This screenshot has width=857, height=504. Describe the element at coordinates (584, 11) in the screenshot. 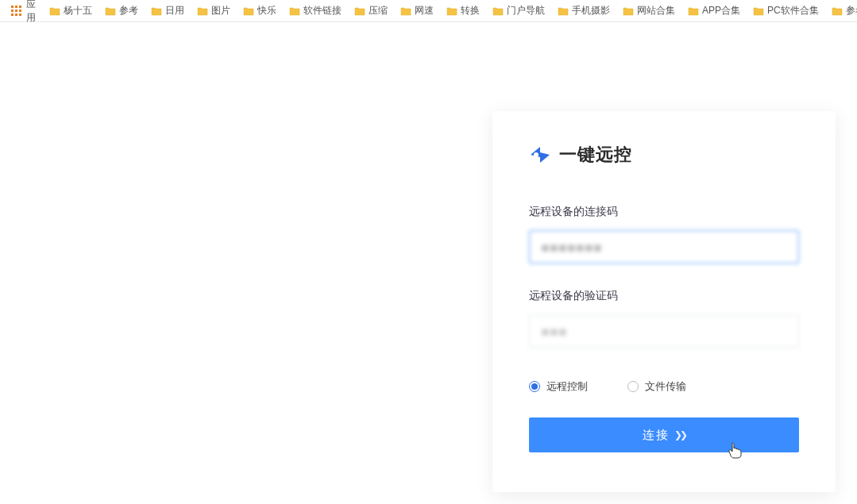

I see `bookmark-item: 手机摄影` at that location.